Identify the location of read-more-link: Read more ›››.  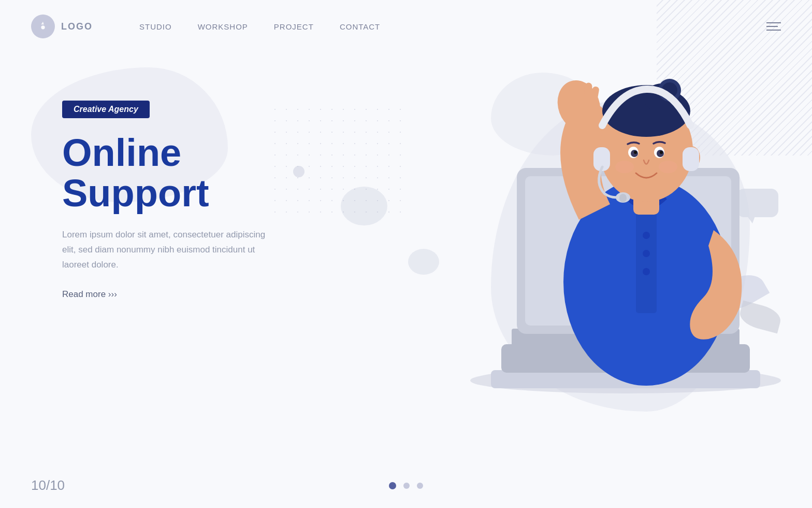
(90, 294).